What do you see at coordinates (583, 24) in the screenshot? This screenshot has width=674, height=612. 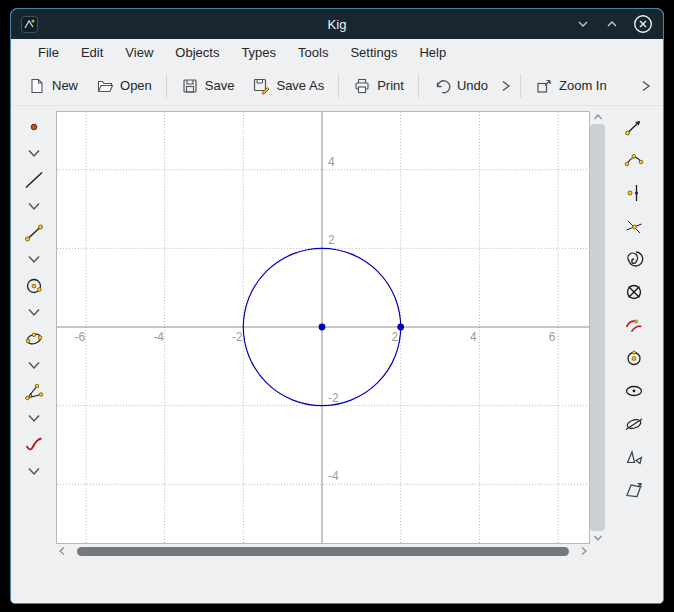 I see `minimize-icon` at bounding box center [583, 24].